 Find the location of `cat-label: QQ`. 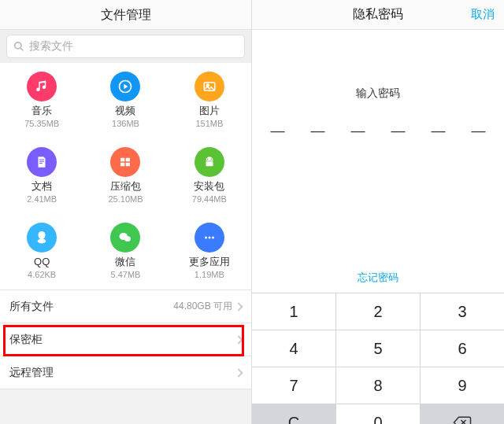

cat-label: QQ is located at coordinates (42, 263).